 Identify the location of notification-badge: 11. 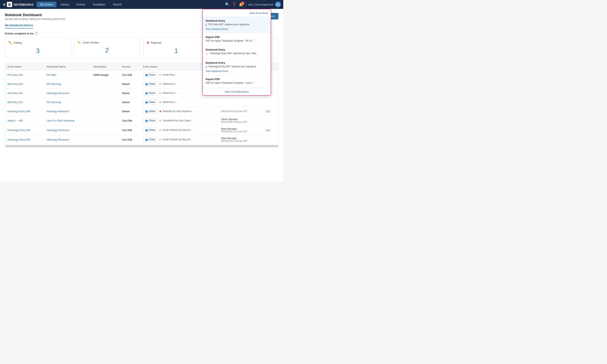
(242, 3).